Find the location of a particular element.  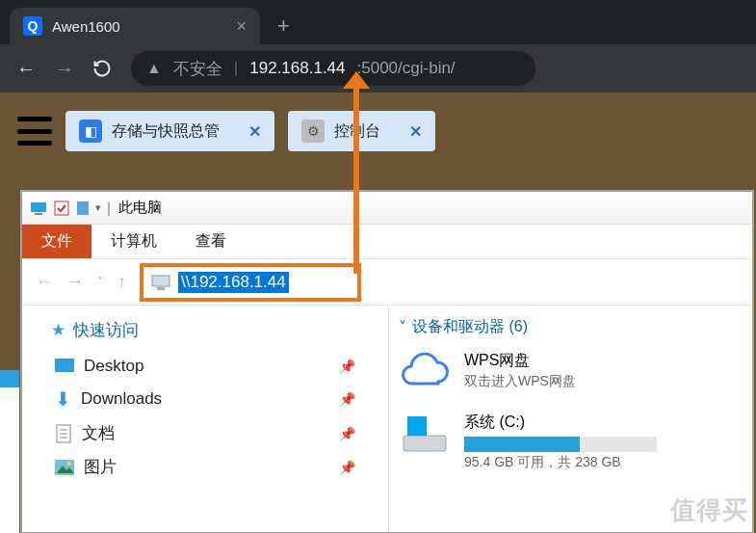

ribbon-tab-view: 查看 is located at coordinates (211, 241).